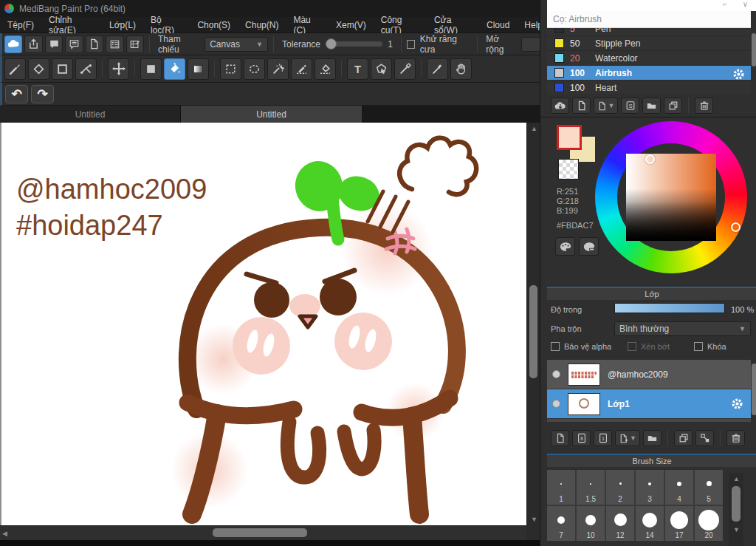  What do you see at coordinates (38, 69) in the screenshot?
I see `eraser-tool` at bounding box center [38, 69].